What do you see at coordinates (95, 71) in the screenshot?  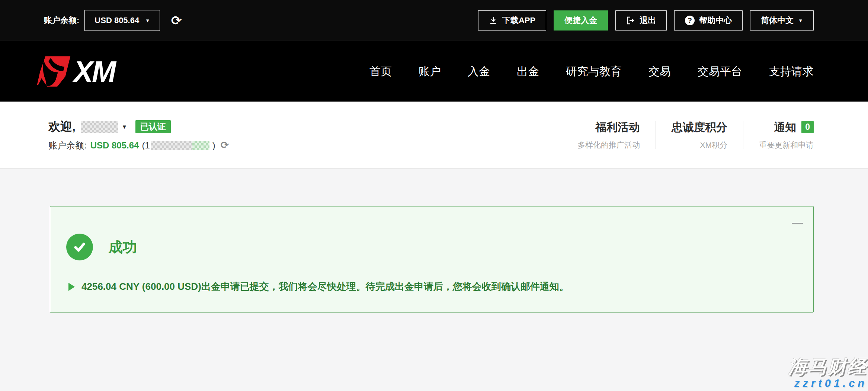 I see `logo-text: XM` at bounding box center [95, 71].